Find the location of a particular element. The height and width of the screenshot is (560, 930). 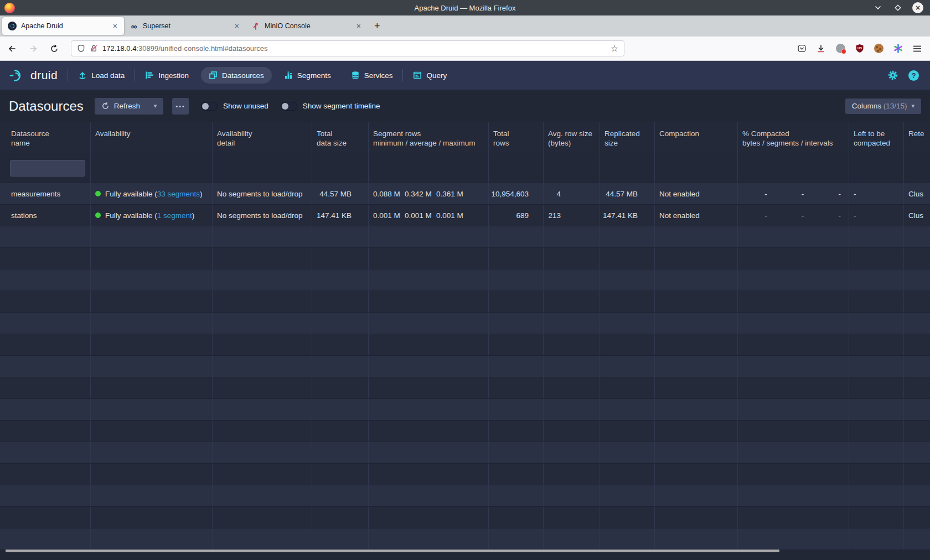

nav-item-segments: Segments is located at coordinates (308, 75).